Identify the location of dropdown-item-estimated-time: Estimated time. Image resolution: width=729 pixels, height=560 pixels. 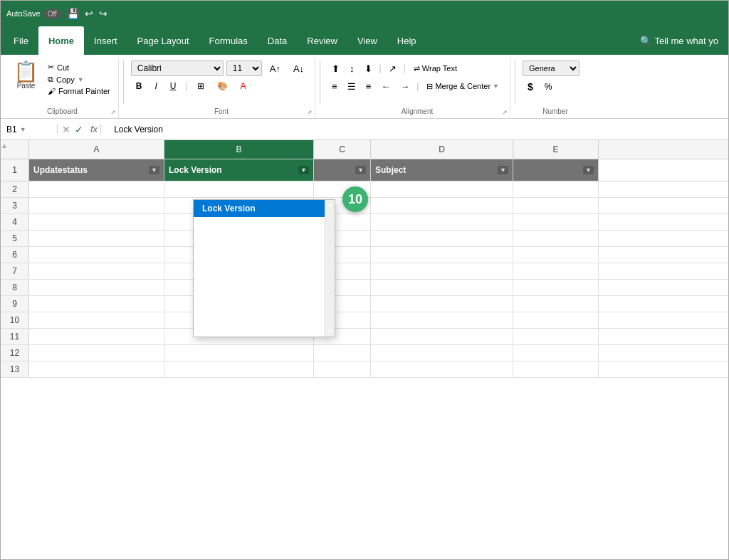
(264, 311).